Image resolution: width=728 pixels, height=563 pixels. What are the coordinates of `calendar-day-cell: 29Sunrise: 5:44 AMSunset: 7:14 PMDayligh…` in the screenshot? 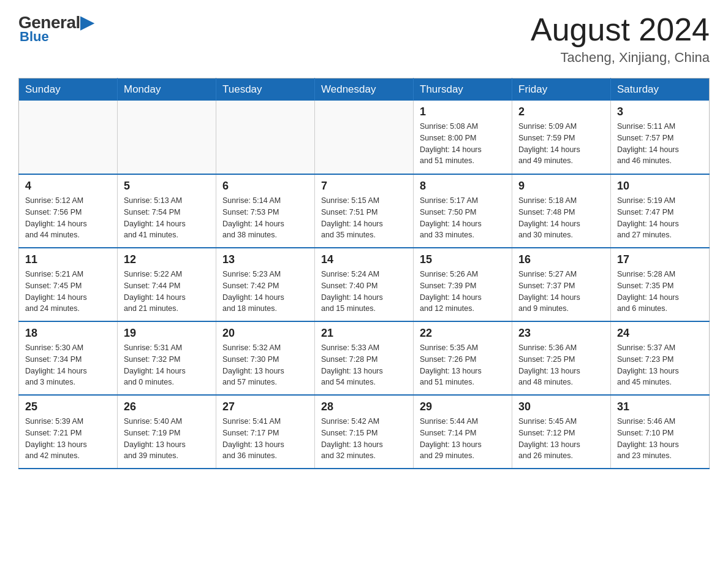 It's located at (463, 432).